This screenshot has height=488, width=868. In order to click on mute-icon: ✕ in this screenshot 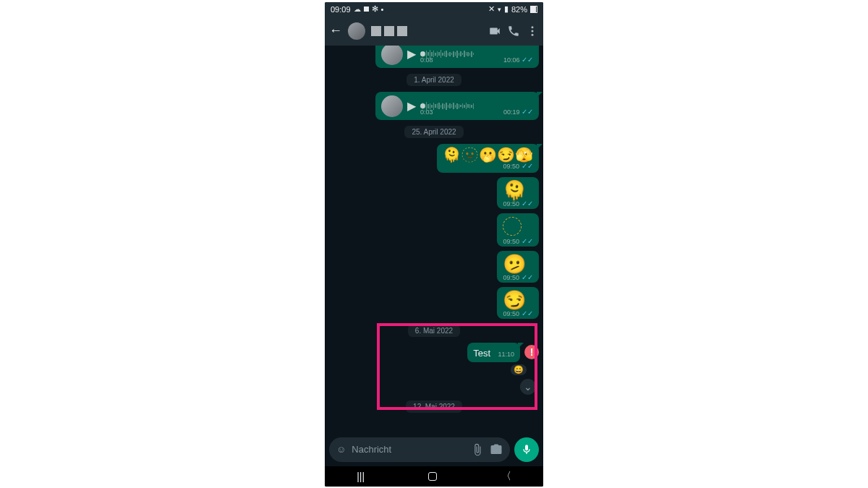, I will do `click(492, 9)`.